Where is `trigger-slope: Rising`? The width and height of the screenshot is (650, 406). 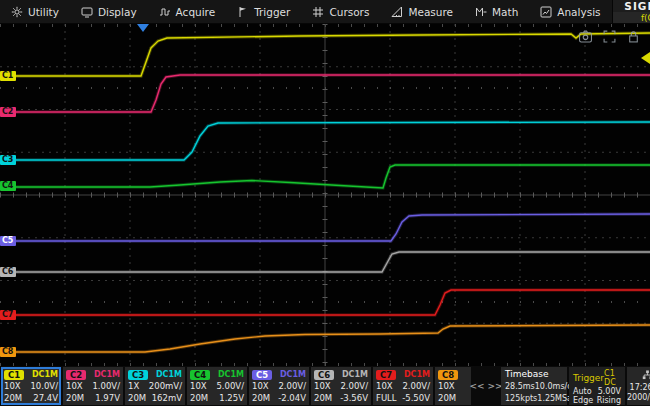
trigger-slope: Rising is located at coordinates (609, 400).